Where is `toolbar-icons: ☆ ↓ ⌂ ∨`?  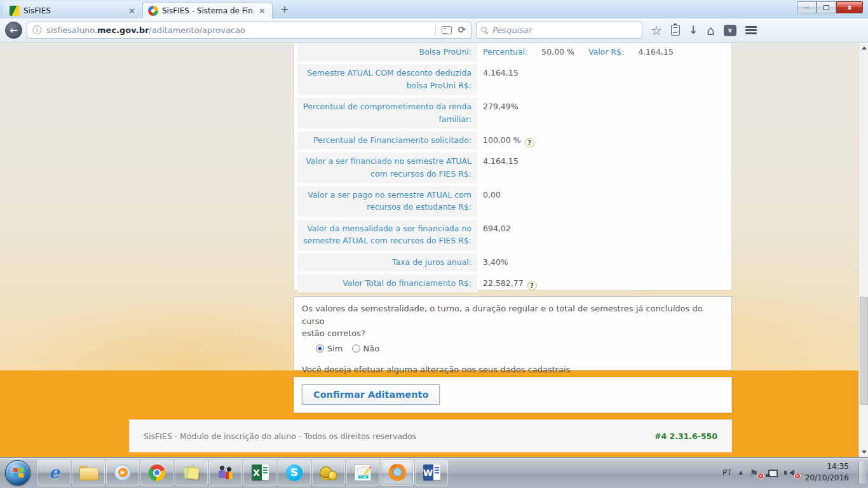
toolbar-icons: ☆ ↓ ⌂ ∨ is located at coordinates (705, 30).